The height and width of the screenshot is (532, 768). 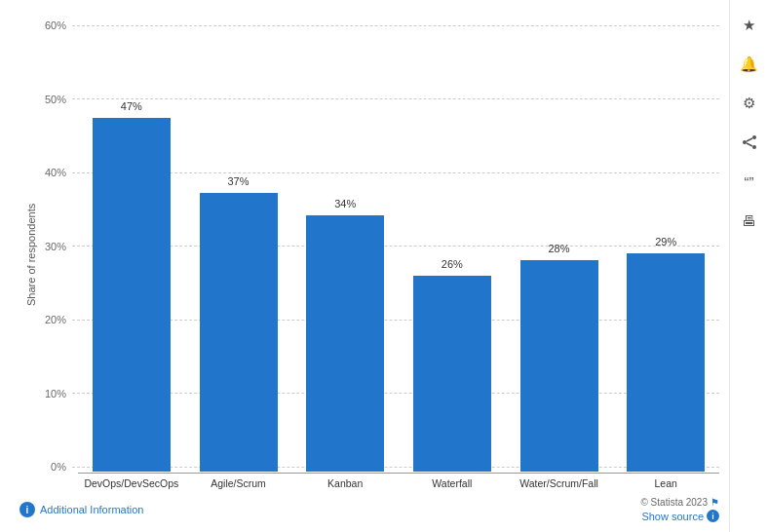 I want to click on bar: 28%, so click(x=559, y=366).